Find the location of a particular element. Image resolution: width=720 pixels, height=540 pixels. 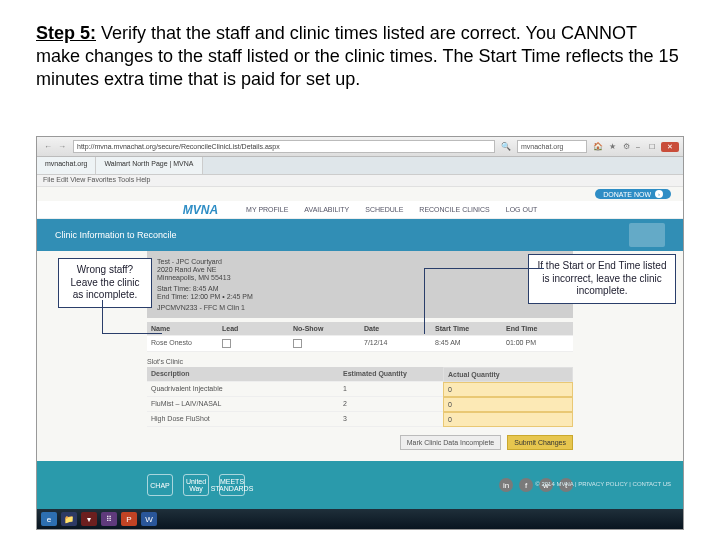

td-name: Rose Onesto is located at coordinates (182, 344).